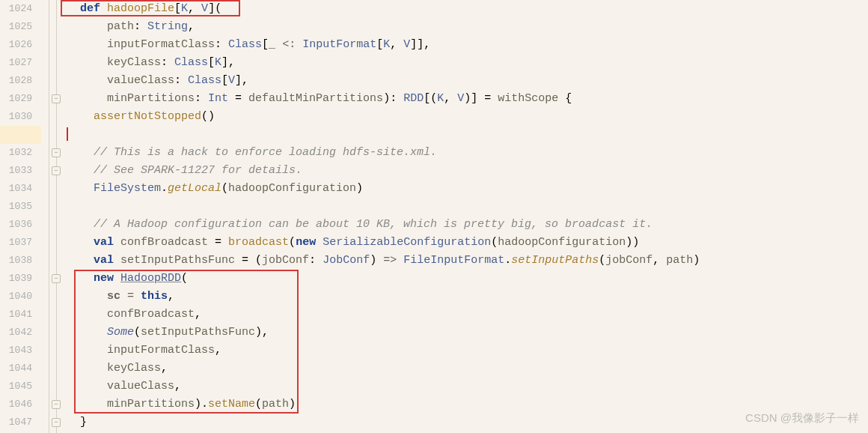 The width and height of the screenshot is (868, 433). What do you see at coordinates (467, 153) in the screenshot?
I see `code-line: // This is a hack to enforce loading hdf…` at bounding box center [467, 153].